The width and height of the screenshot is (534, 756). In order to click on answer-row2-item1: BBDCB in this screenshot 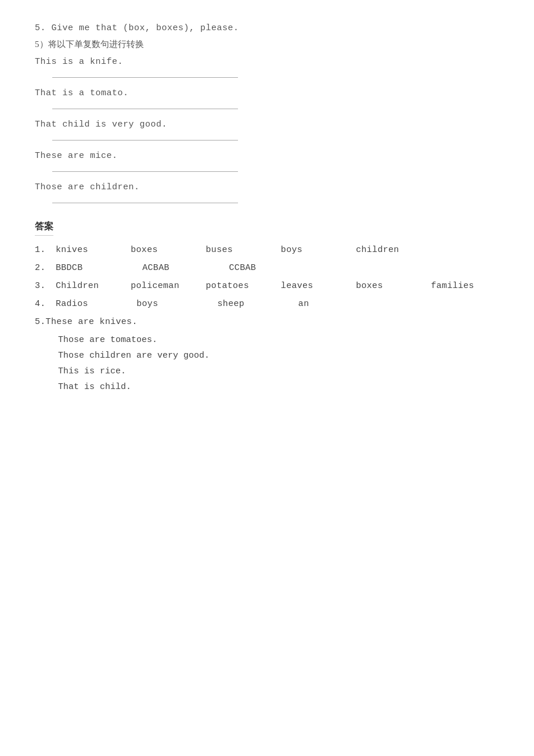, I will do `click(85, 268)`.